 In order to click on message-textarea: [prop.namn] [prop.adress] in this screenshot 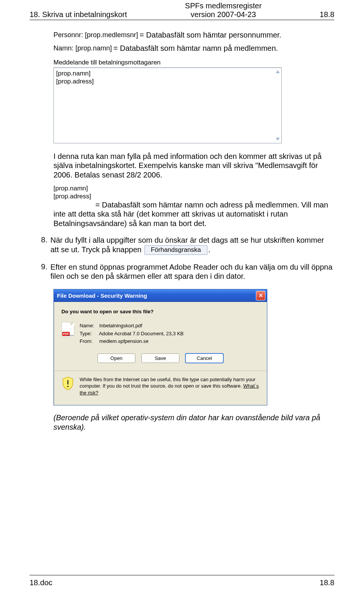, I will do `click(168, 105)`.